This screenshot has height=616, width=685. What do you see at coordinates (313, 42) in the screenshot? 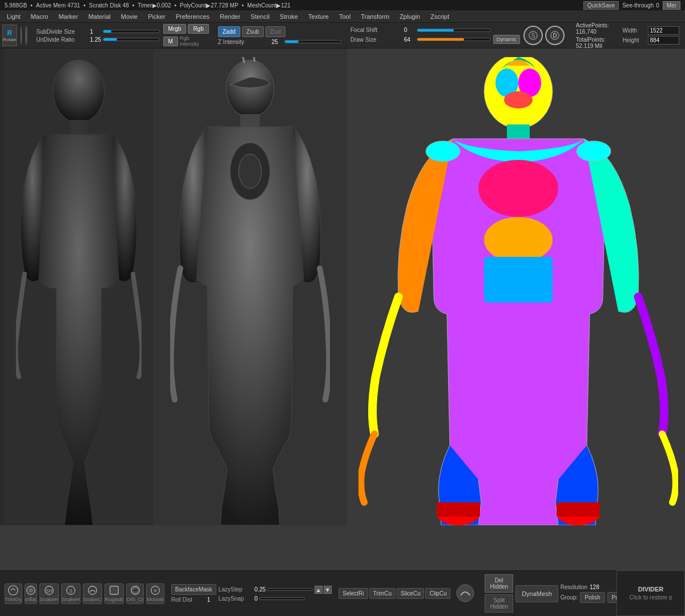
I see `zintensity-slider` at bounding box center [313, 42].